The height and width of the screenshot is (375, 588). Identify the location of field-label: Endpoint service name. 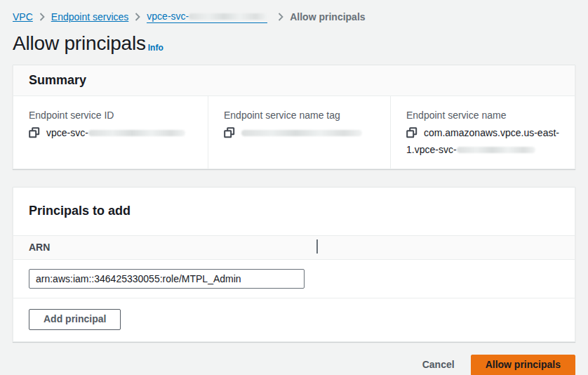
(483, 115).